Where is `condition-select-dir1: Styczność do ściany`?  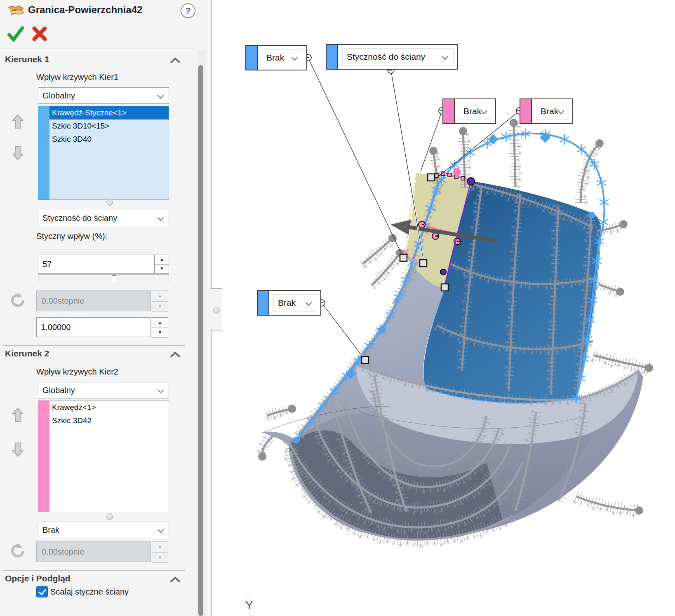
condition-select-dir1: Styczność do ściany is located at coordinates (103, 218).